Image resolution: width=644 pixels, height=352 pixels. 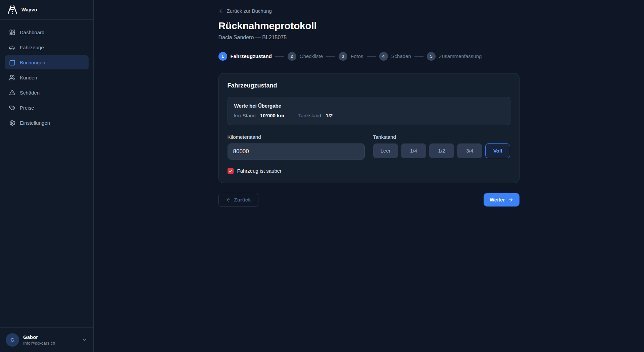 I want to click on stepper: 1Fahrzeugzustand2Checkliste3Fotos4Schäde…, so click(x=369, y=56).